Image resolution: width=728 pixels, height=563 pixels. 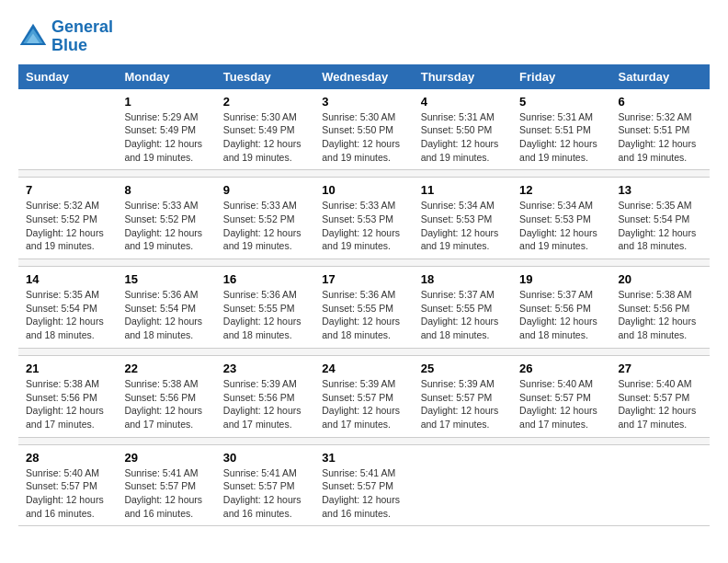 What do you see at coordinates (68, 190) in the screenshot?
I see `day-number: 7` at bounding box center [68, 190].